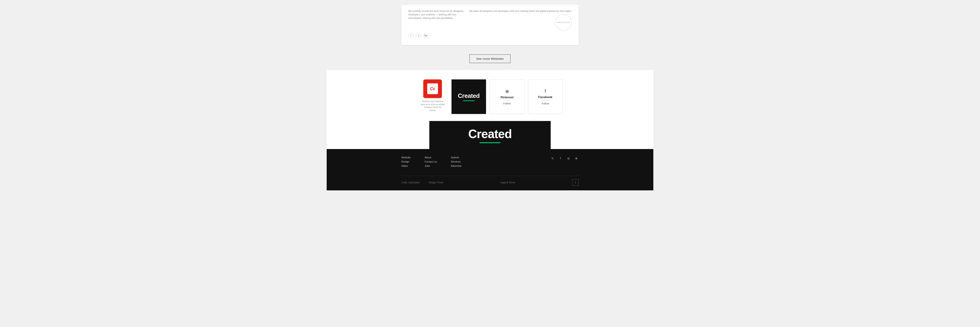 This screenshot has width=980, height=327. I want to click on back-to-top-button: ↑, so click(575, 183).